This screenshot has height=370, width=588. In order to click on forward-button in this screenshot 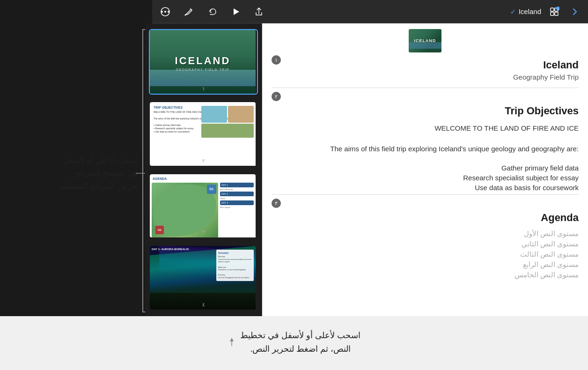, I will do `click(575, 12)`.